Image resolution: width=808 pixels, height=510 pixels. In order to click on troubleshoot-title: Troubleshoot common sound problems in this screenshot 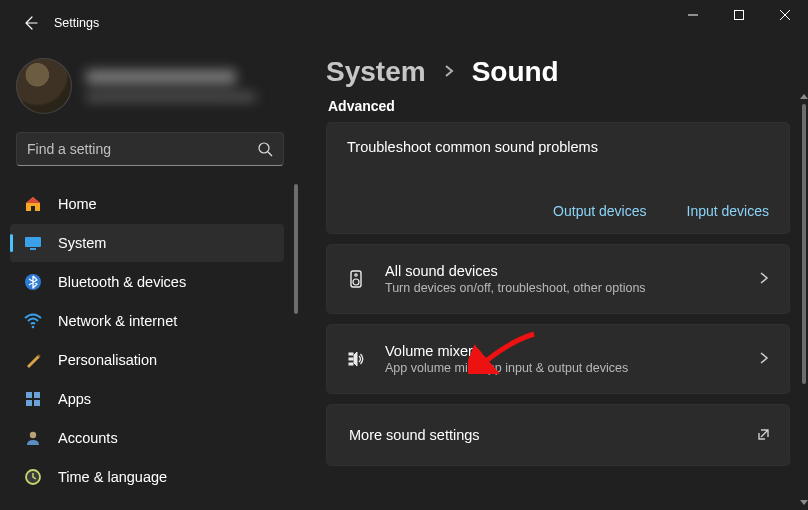, I will do `click(558, 147)`.